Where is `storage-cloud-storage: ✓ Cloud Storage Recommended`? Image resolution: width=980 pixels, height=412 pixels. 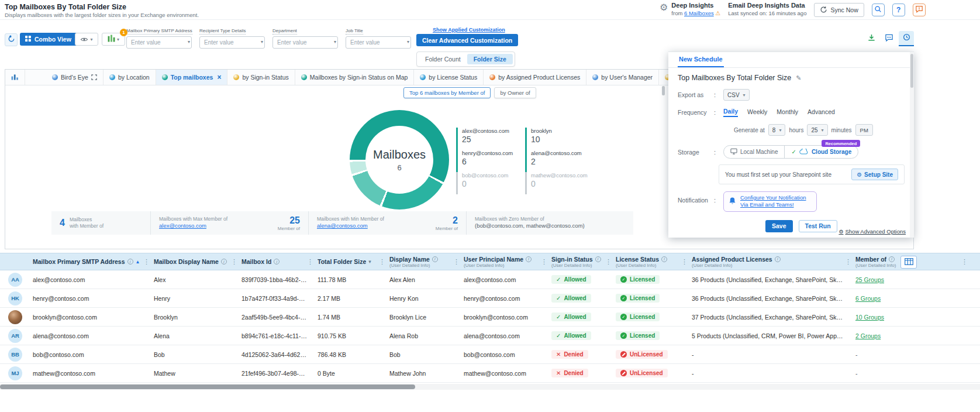
storage-cloud-storage: ✓ Cloud Storage Recommended is located at coordinates (821, 152).